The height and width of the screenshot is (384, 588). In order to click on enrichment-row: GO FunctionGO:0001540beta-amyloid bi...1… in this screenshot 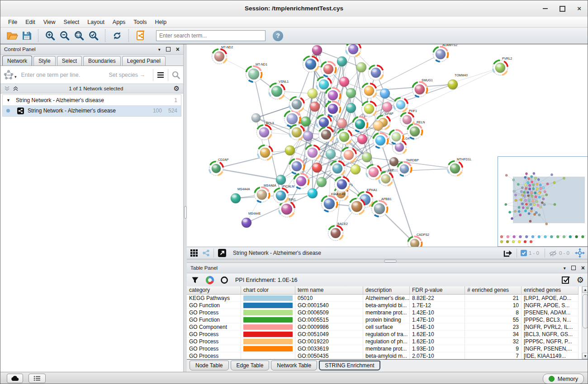, I will do `click(387, 305)`.